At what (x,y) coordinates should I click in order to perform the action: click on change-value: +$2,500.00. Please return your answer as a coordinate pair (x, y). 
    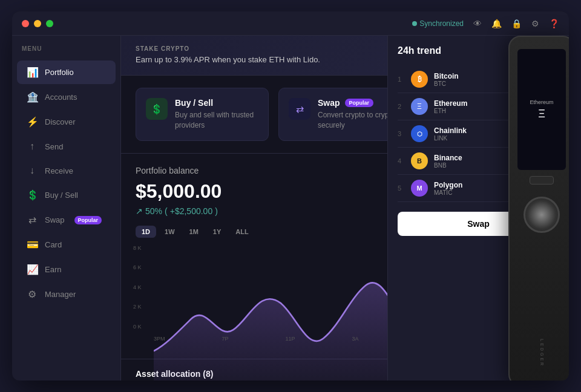
    Looking at the image, I should click on (191, 211).